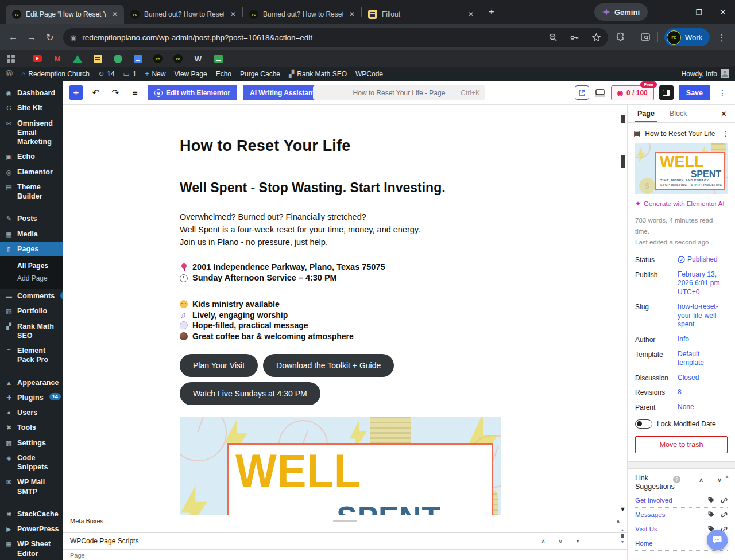 This screenshot has height=560, width=735. What do you see at coordinates (703, 378) in the screenshot?
I see `field-value: Closed` at bounding box center [703, 378].